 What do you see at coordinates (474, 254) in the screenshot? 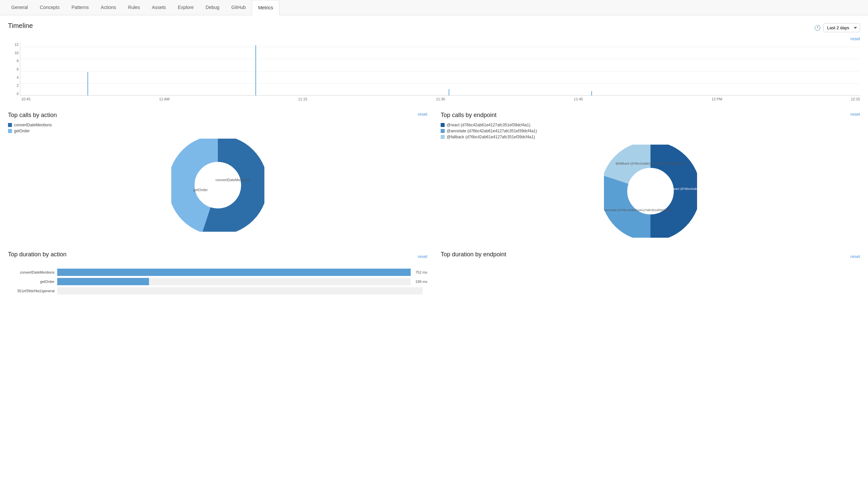
I see `duration-by-endpoint-title: Top duration by endpoint` at bounding box center [474, 254].